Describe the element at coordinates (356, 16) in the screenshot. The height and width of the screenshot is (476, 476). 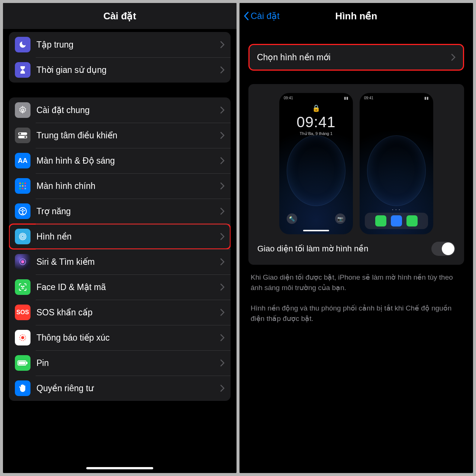
I see `wallpaper-title: Hình nền` at that location.